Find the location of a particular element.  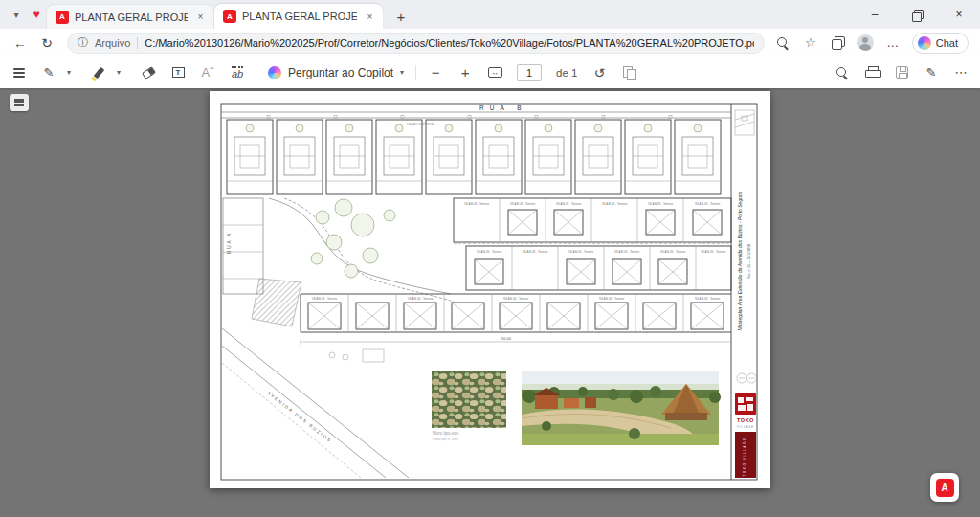

page-total-label: de 1 is located at coordinates (567, 73).